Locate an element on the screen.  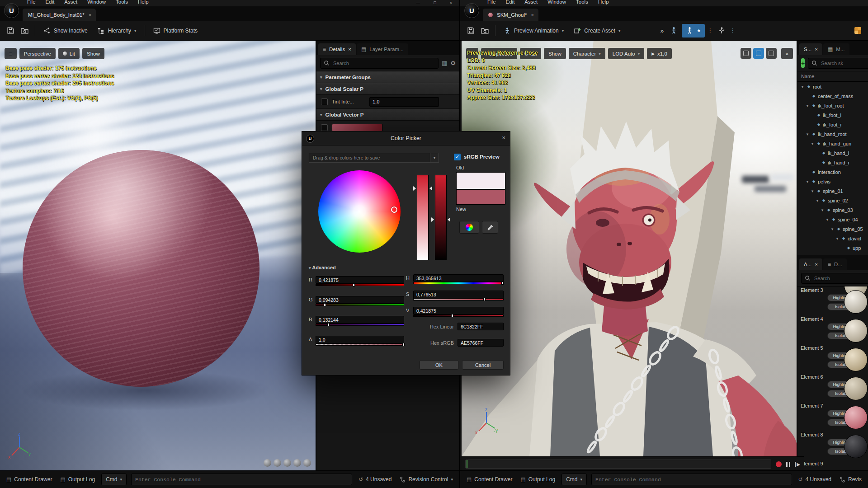
preview-shape-sphere is located at coordinates (278, 463).